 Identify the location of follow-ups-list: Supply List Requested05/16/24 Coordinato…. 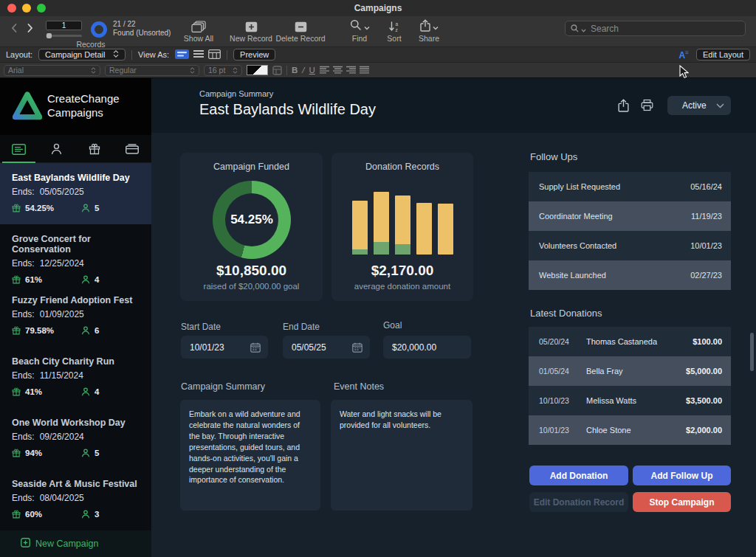
(630, 231).